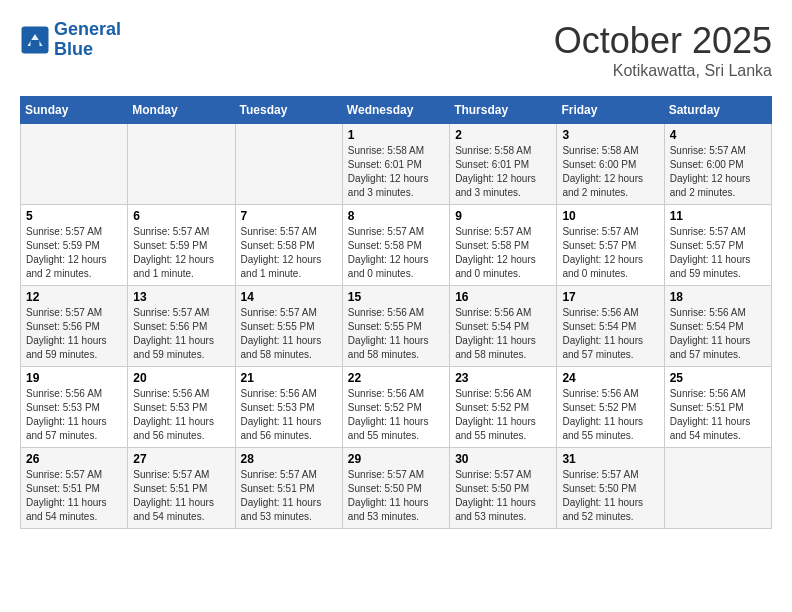 This screenshot has height=612, width=792. Describe the element at coordinates (396, 164) in the screenshot. I see `calendar-cell: 1Sunrise: 5:58 AMSunset: 6:01 PMDaylight…` at that location.